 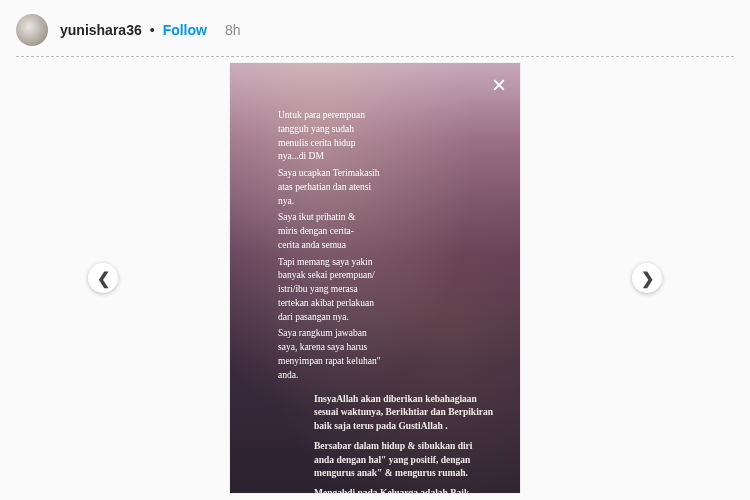 I want to click on story-paragraph: InsyaAllah akan diberikan kebahagiaan se…, so click(x=404, y=414).